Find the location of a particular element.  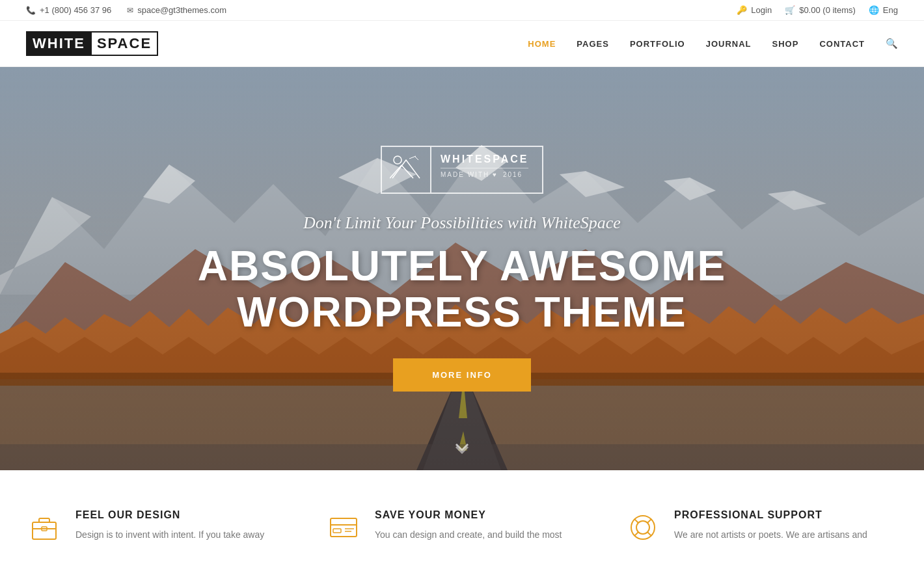

nav-item-portfolio: PORTFOLIO is located at coordinates (657, 44).